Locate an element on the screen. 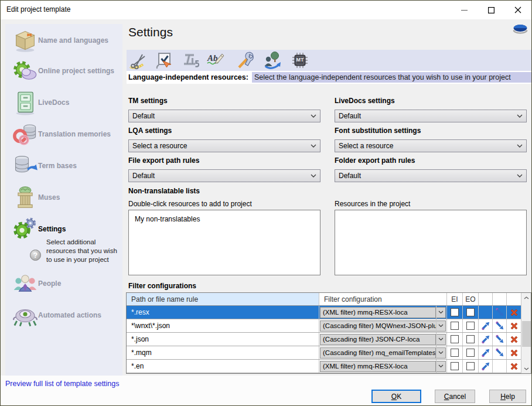 The image size is (532, 406). table-row: *.mqm (Cascading filter) mq_emailTemplat… is located at coordinates (329, 353).